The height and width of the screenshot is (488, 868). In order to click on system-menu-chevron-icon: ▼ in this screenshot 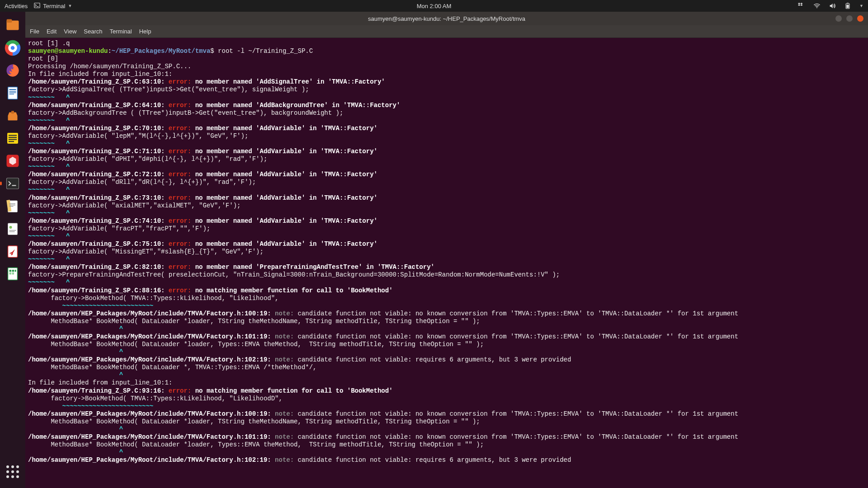, I will do `click(862, 6)`.